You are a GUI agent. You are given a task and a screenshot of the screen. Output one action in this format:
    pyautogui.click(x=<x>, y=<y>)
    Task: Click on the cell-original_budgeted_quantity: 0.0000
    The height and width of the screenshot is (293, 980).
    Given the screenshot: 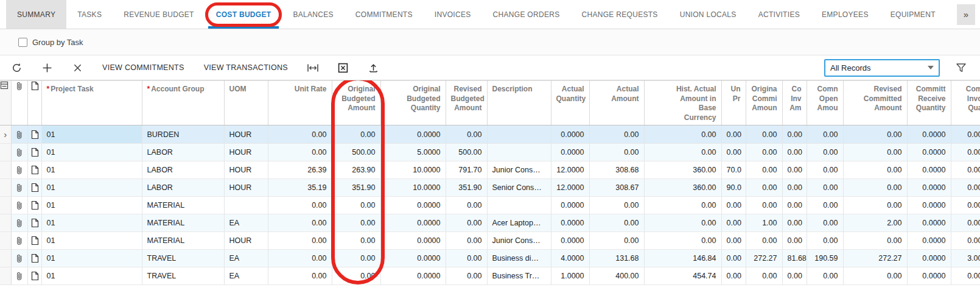 What is the action you would take?
    pyautogui.click(x=413, y=223)
    